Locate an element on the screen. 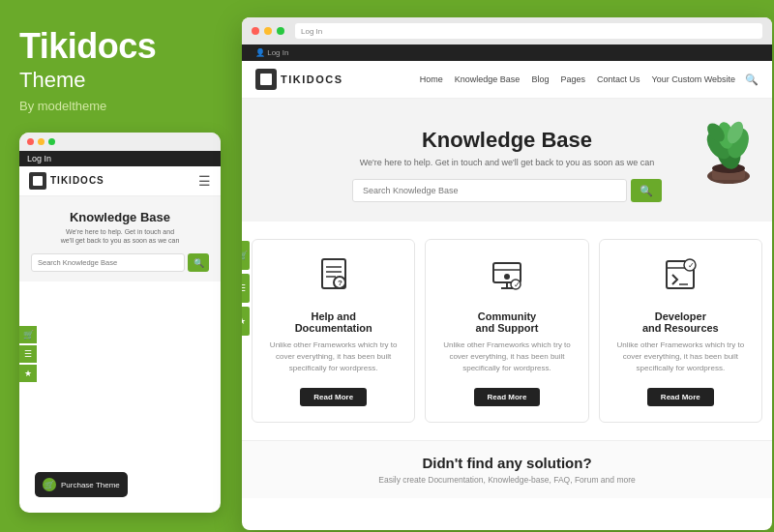 The image size is (774, 532). site-bottom-title: Didn't find any solution? is located at coordinates (507, 462).